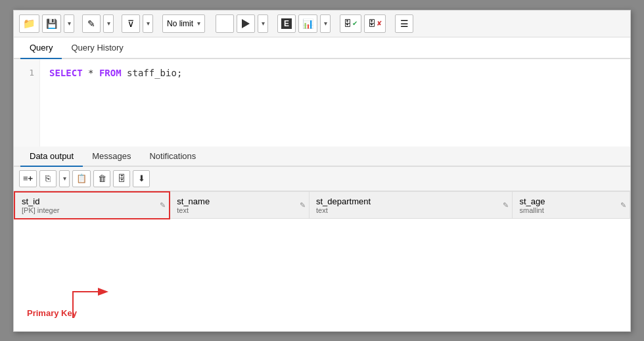  I want to click on edit-button: ✎, so click(91, 24).